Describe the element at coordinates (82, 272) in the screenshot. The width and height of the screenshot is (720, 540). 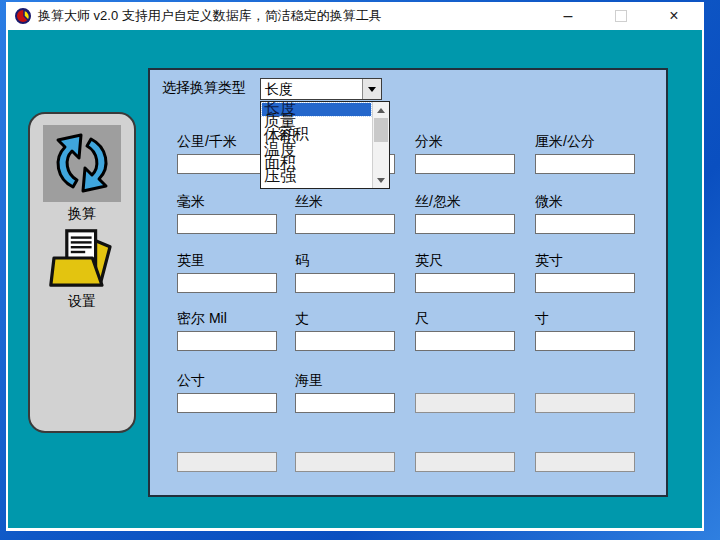
I see `sidebar-toolbar: 换算 设置` at that location.